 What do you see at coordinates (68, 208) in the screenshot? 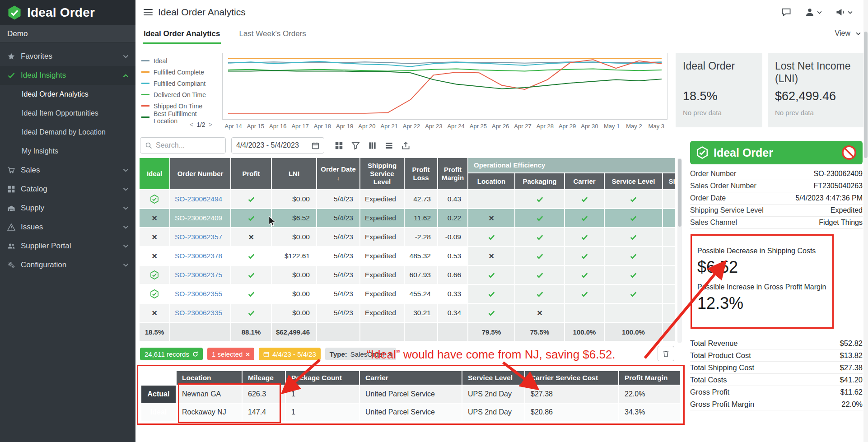
I see `sidebar-item-supply: Supply` at bounding box center [68, 208].